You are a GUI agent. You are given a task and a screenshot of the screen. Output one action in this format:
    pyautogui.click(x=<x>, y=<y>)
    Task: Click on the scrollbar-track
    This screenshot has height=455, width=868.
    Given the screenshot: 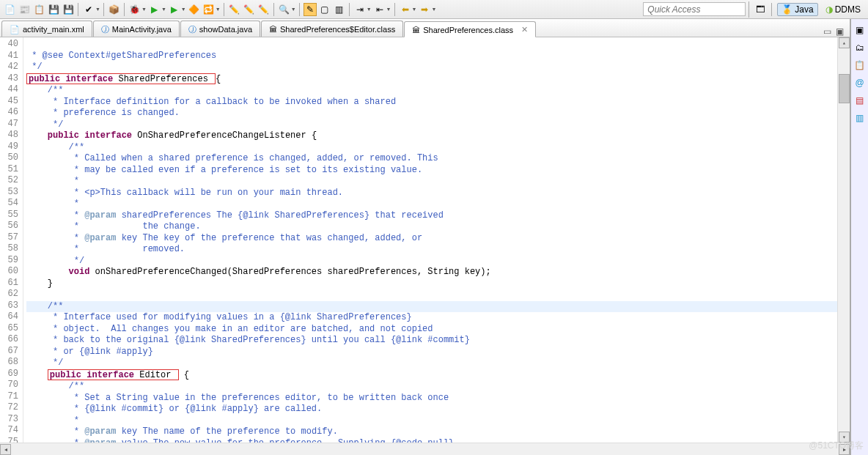 What is the action you would take?
    pyautogui.click(x=425, y=450)
    